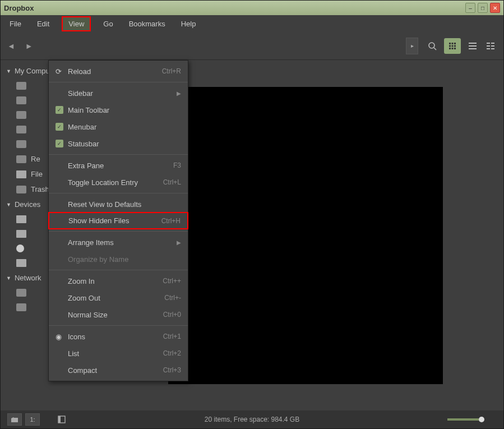 The width and height of the screenshot is (504, 429). Describe the element at coordinates (188, 24) in the screenshot. I see `menu-help: Help` at that location.